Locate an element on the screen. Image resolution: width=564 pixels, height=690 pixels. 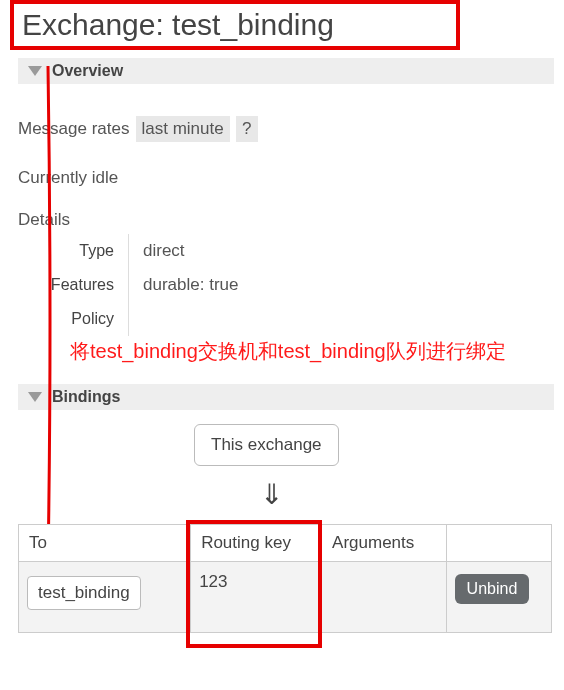
page-title-box: Exchange: test_binding is located at coordinates (235, 25).